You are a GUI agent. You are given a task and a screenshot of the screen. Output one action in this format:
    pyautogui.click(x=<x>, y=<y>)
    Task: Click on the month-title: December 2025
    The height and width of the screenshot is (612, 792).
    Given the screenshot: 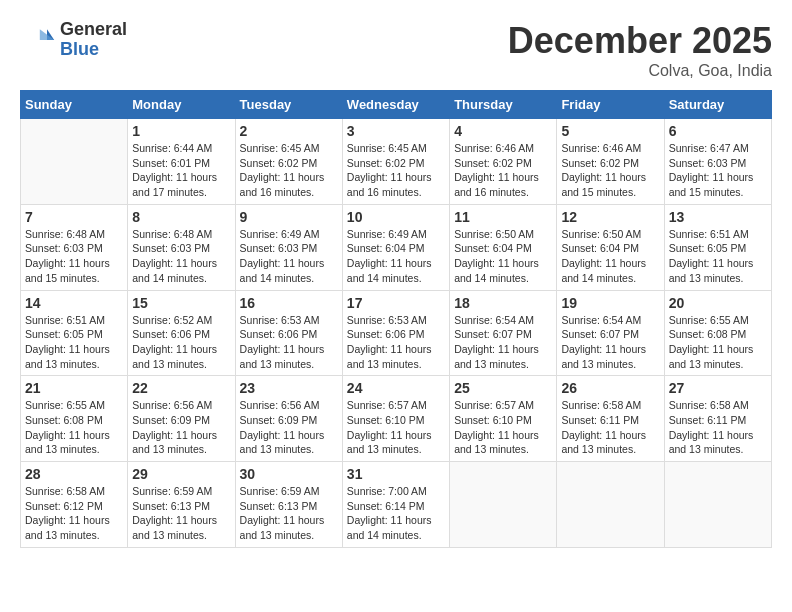 What is the action you would take?
    pyautogui.click(x=640, y=41)
    